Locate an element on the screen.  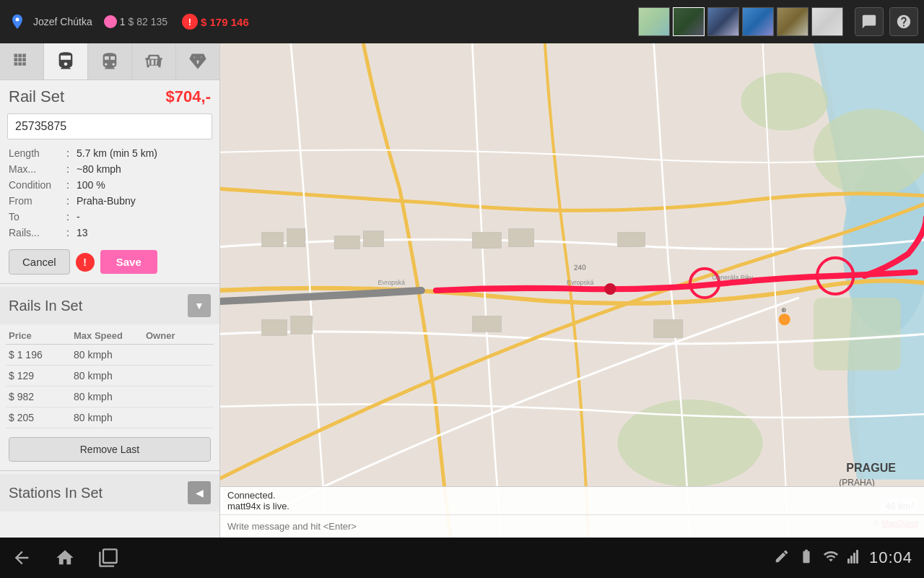
chat-message-1: Connected. is located at coordinates (572, 496).